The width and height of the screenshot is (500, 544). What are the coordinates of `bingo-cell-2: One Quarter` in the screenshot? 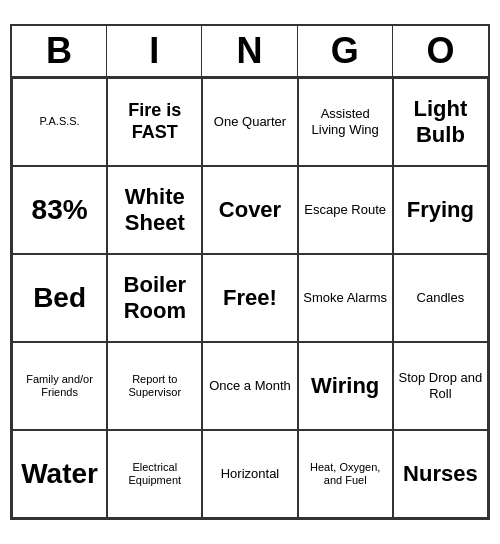 It's located at (250, 122).